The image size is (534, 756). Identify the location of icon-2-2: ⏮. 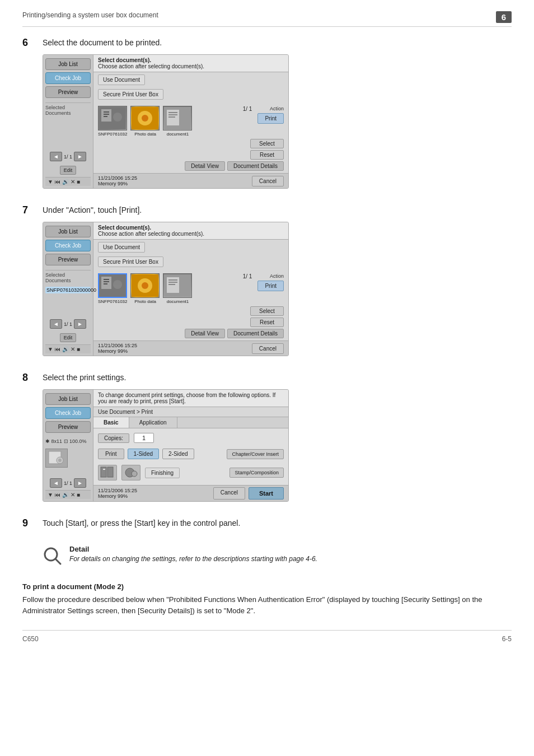
(58, 349).